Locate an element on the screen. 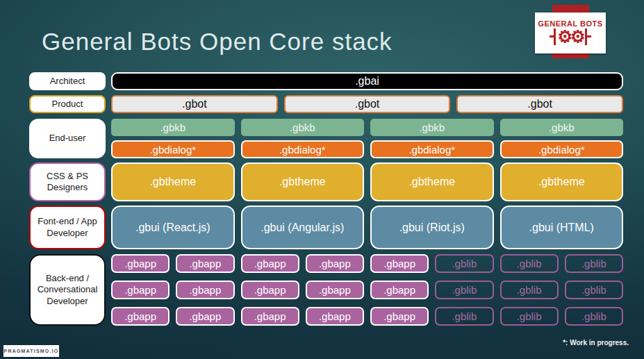 This screenshot has width=644, height=359. role-text: Font-end / App Developer is located at coordinates (67, 228).